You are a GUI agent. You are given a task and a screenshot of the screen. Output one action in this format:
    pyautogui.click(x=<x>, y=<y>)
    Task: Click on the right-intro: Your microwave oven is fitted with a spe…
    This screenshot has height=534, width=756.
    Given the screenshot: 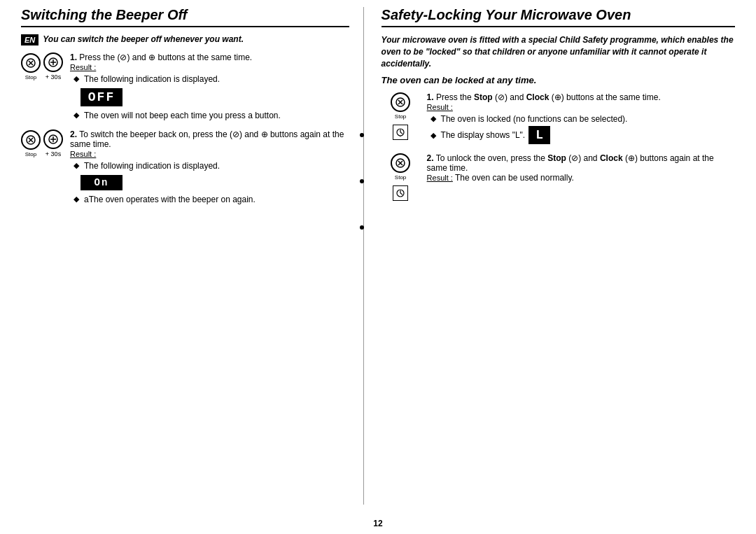 What is the action you would take?
    pyautogui.click(x=559, y=52)
    